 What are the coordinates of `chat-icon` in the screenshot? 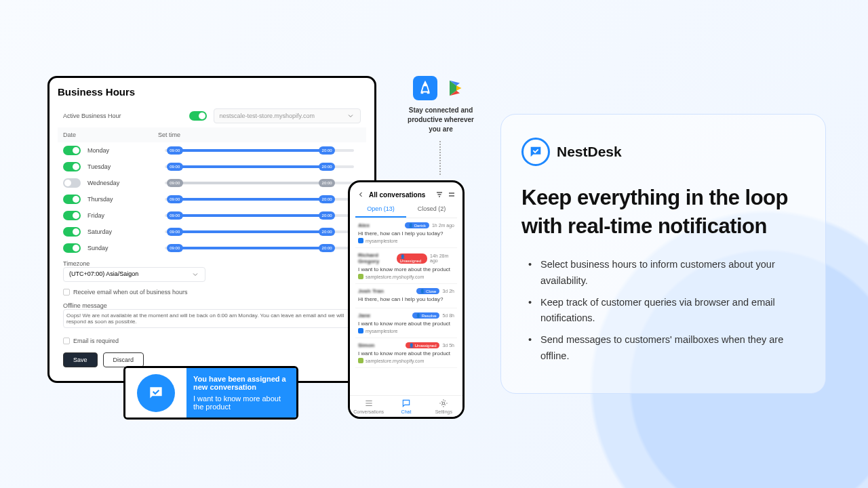 It's located at (406, 403).